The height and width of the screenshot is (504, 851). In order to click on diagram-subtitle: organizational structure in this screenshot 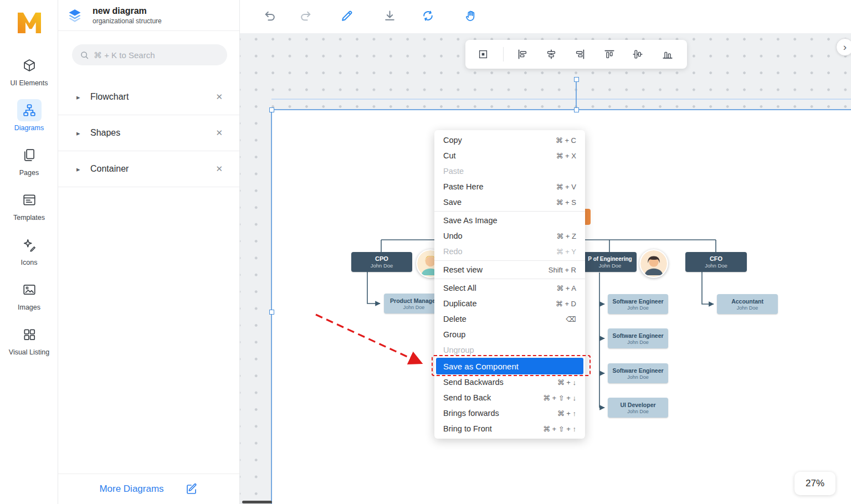, I will do `click(127, 21)`.